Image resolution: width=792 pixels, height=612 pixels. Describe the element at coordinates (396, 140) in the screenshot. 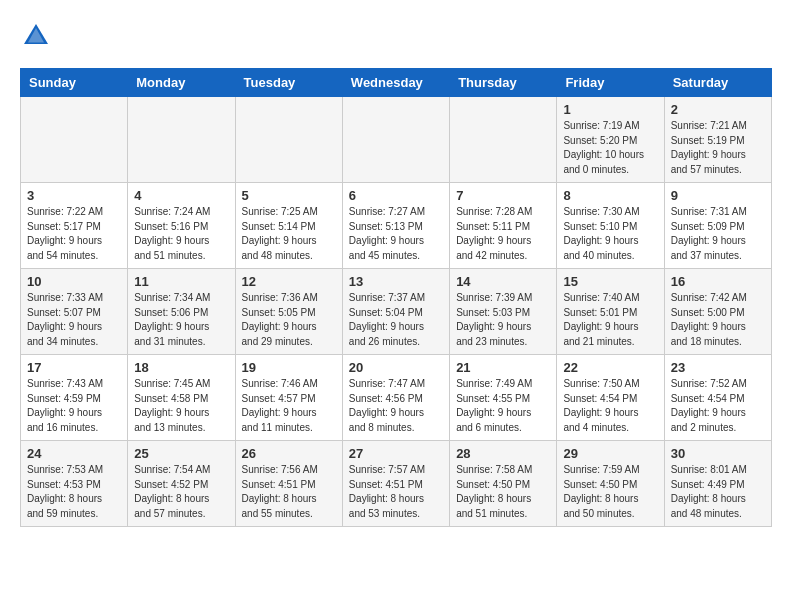

I see `calendar-week-0: 1Sunrise: 7:19 AM Sunset: 5:20 PM Daylig…` at that location.